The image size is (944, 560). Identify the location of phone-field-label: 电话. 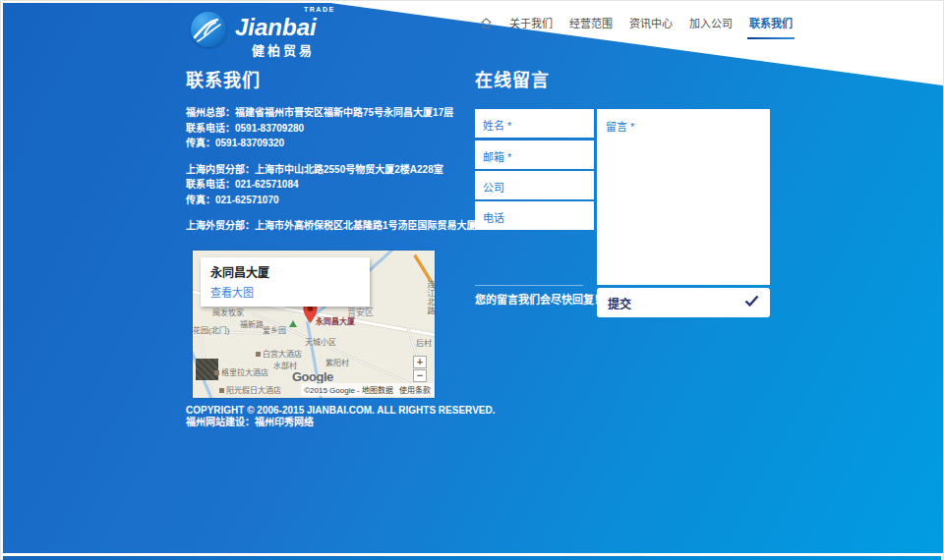
(494, 217).